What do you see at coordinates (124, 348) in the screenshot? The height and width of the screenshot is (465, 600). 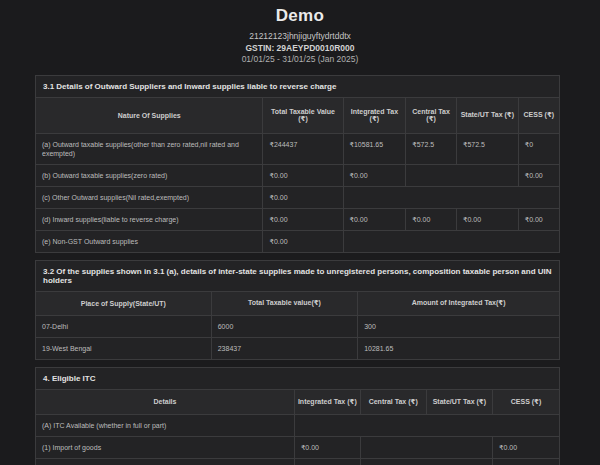 I see `cell-place: 19-West Bengal` at bounding box center [124, 348].